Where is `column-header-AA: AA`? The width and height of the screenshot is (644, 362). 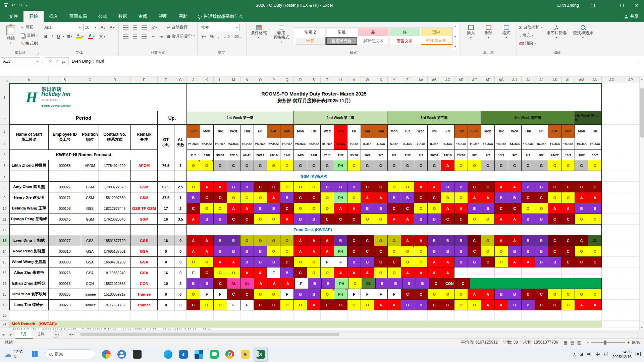 column-header-AA: AA is located at coordinates (421, 80).